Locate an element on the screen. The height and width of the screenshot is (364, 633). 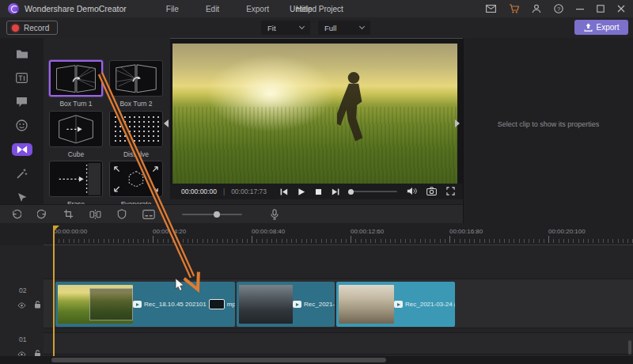
menu-help: Help is located at coordinates (304, 9).